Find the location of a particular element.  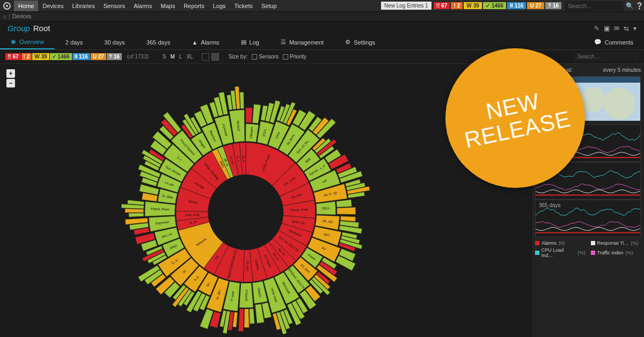

map-pin is located at coordinates (602, 97).